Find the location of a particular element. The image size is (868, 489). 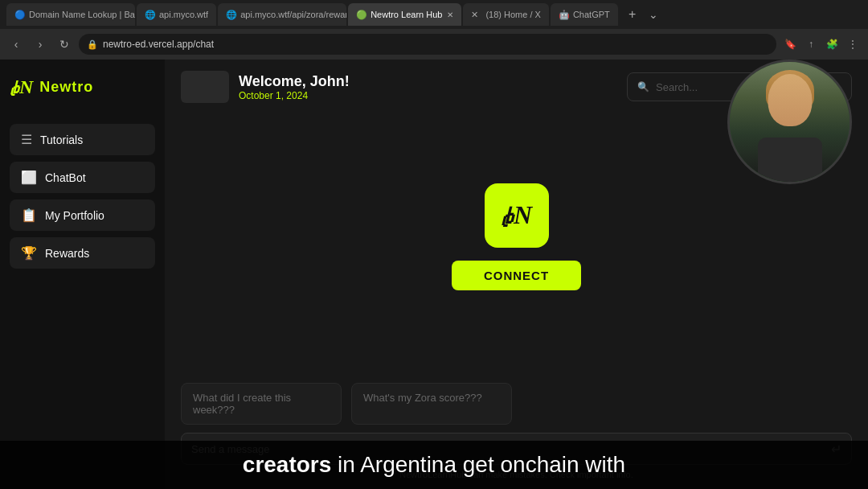

tab-label-4: Newtro Learn Hub is located at coordinates (407, 14).